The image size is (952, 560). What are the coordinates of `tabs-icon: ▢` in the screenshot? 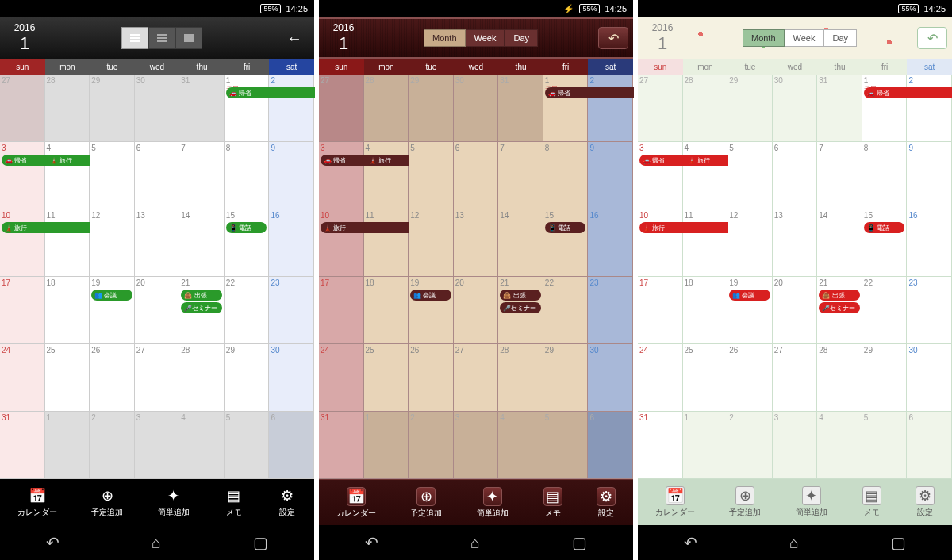 It's located at (260, 543).